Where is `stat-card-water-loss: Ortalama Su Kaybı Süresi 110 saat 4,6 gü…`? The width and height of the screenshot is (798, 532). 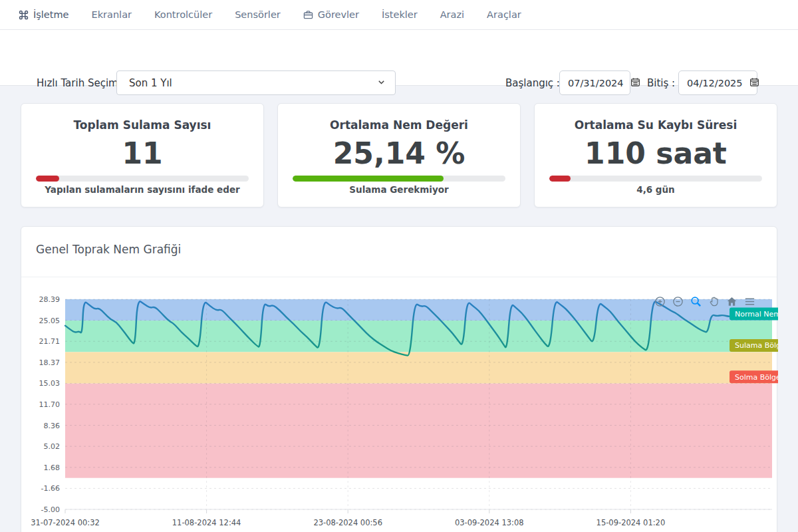 stat-card-water-loss: Ortalama Su Kaybı Süresi 110 saat 4,6 gü… is located at coordinates (656, 156).